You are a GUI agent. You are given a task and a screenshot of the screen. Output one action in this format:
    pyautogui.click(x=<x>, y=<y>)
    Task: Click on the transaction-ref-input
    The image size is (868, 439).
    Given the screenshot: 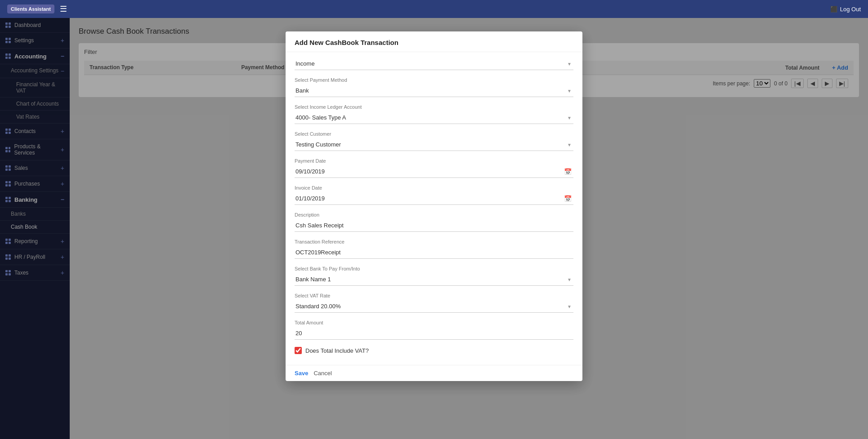 What is the action you would take?
    pyautogui.click(x=434, y=253)
    